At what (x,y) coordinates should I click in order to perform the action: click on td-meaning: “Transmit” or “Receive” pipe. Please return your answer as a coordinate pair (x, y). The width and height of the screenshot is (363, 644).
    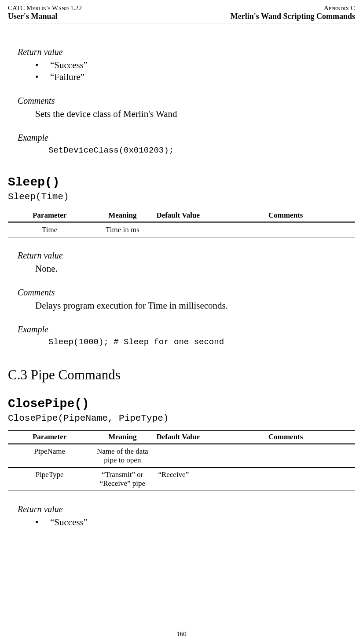
    Looking at the image, I should click on (122, 479).